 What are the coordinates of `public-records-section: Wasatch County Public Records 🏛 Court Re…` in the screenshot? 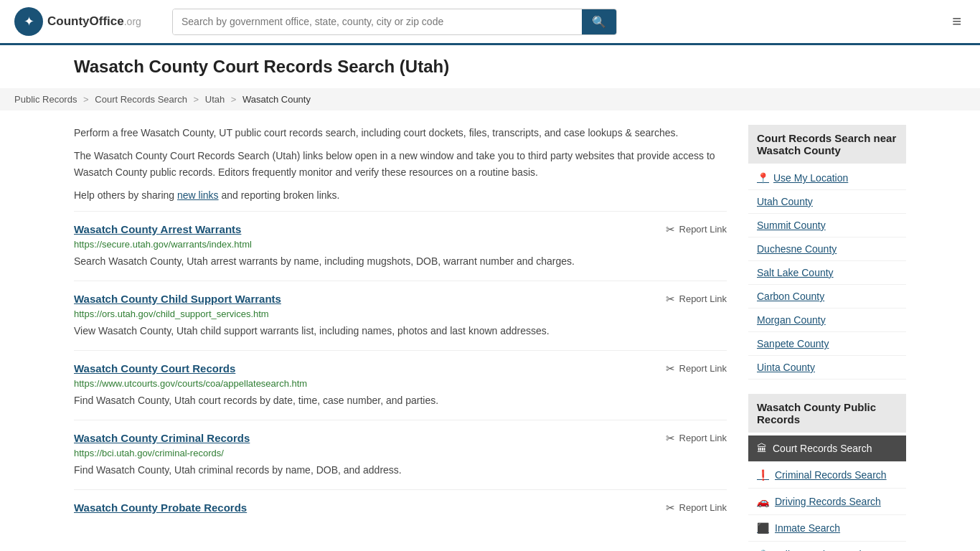 It's located at (827, 472).